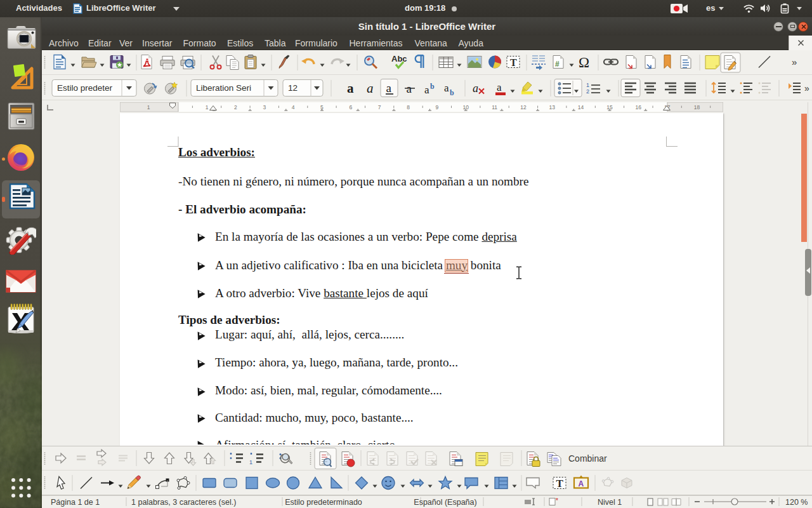 The height and width of the screenshot is (508, 812). I want to click on svg-text: Estilo predeter, so click(85, 88).